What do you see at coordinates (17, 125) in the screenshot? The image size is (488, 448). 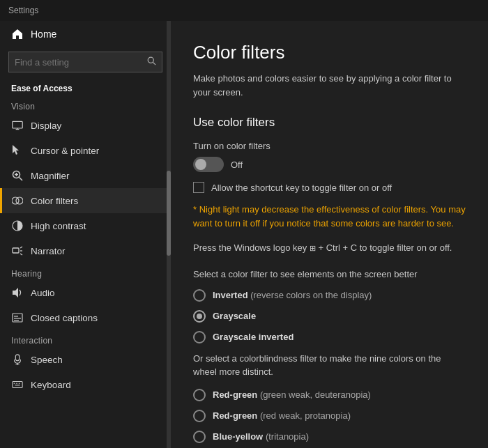 I see `display-icon` at bounding box center [17, 125].